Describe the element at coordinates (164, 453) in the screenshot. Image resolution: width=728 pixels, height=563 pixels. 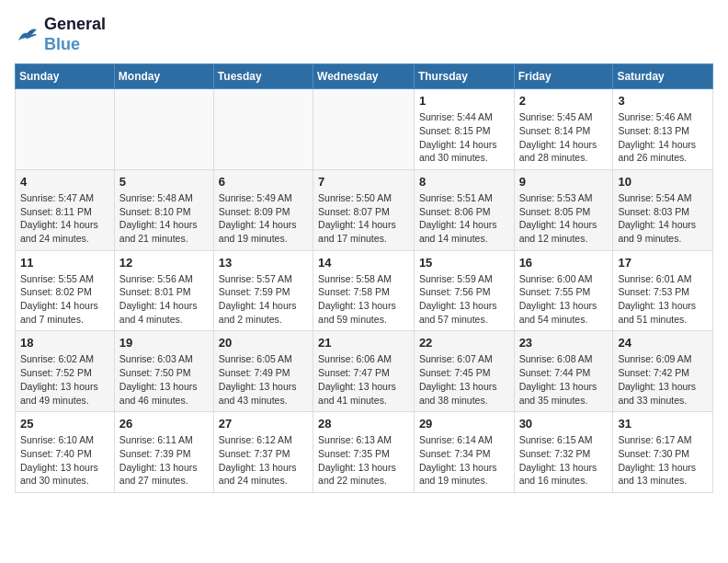
I see `calendar-cell: 26Sunrise: 6:11 AM Sunset: 7:39 PM Dayli…` at that location.